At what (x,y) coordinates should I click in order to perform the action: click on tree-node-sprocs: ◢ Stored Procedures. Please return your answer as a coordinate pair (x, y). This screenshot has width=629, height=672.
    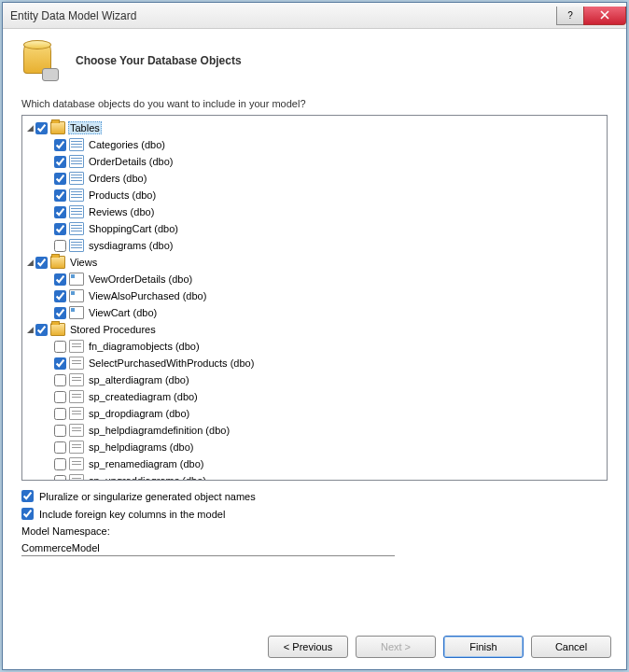
    Looking at the image, I should click on (314, 329).